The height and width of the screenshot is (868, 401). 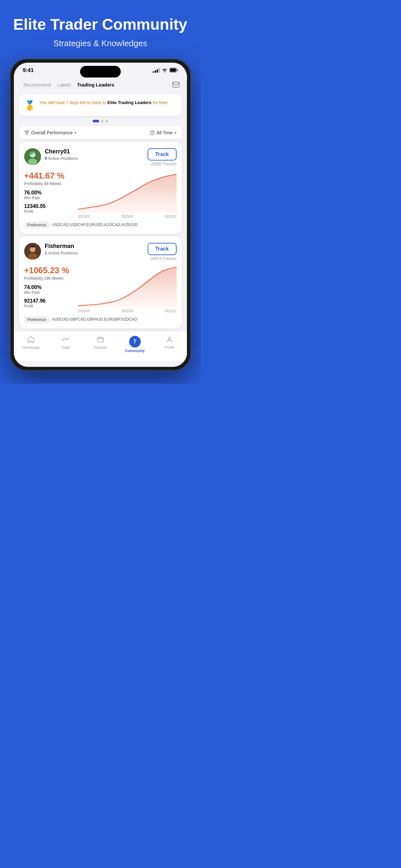 I want to click on trader-stats-2: +1065.23 % Profitability 196 Weeks 74.00…, so click(x=49, y=288).